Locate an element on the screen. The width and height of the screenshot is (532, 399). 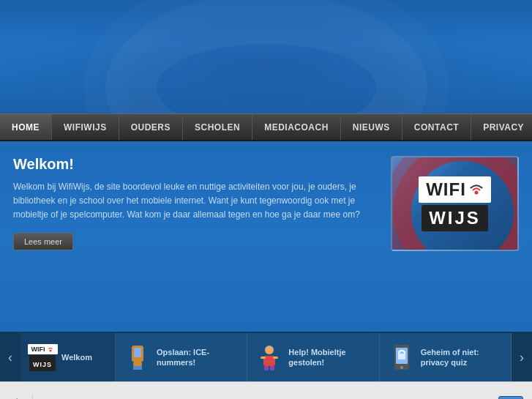
mini-logo: WIFI WIJS is located at coordinates (42, 357).